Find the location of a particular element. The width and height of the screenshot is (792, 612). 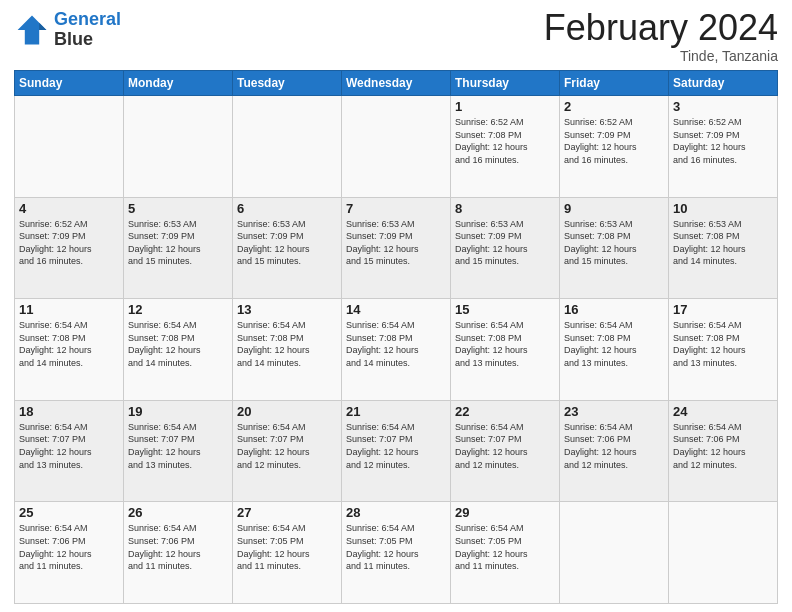

day-number: 23 is located at coordinates (614, 412).